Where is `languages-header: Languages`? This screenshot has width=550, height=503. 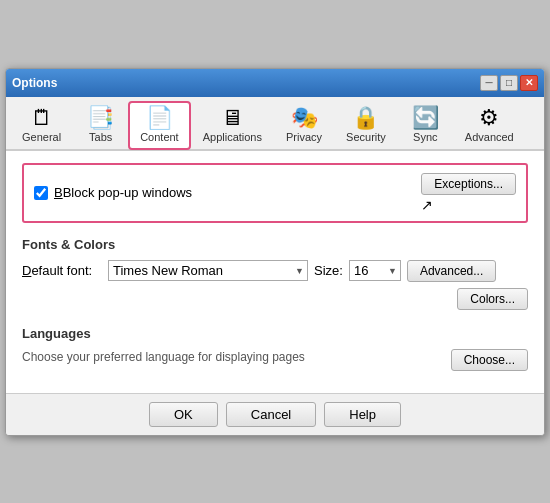 languages-header: Languages is located at coordinates (275, 334).